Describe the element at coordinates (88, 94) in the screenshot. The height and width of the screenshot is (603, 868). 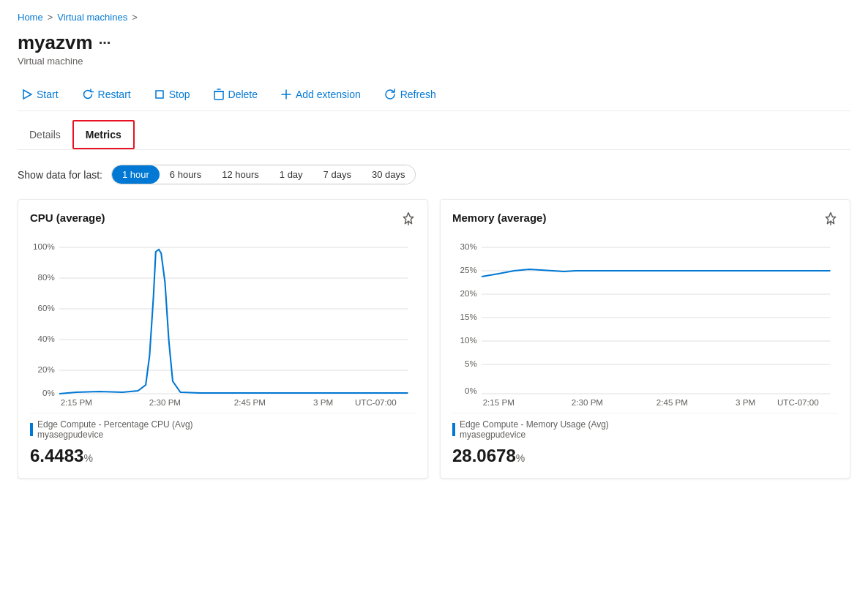
I see `restart-icon` at that location.